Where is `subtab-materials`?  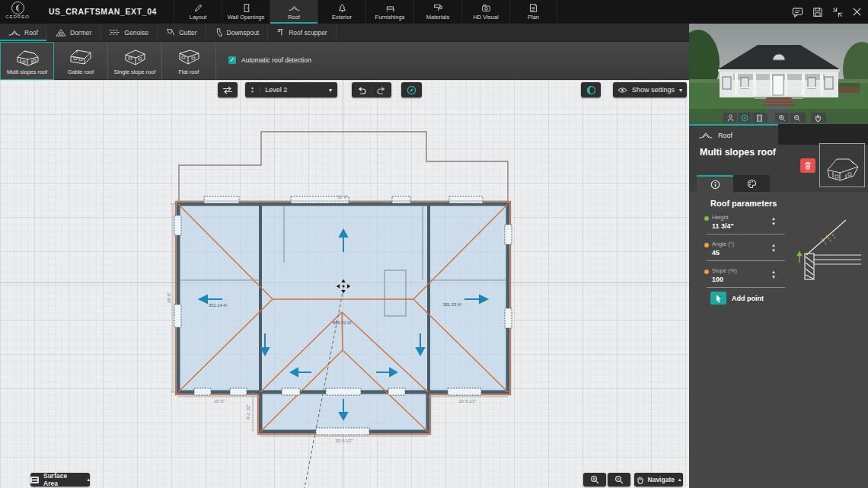
subtab-materials is located at coordinates (752, 183).